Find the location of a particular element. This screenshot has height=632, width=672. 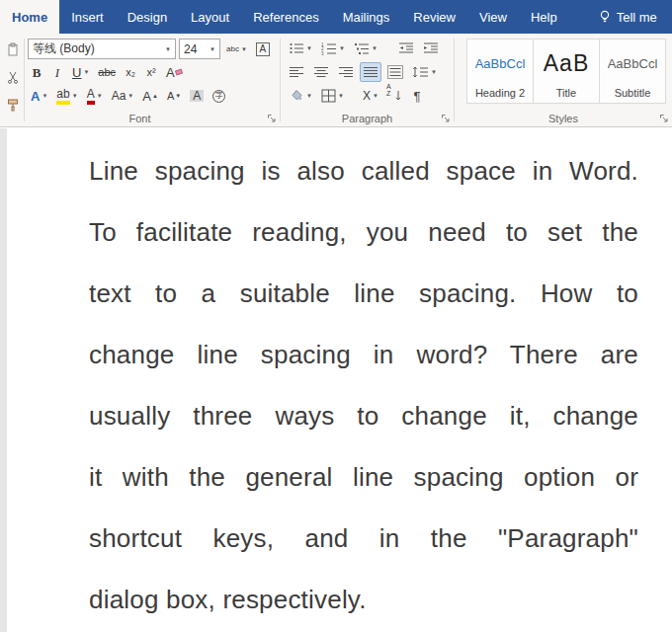

character-shading-button: A is located at coordinates (197, 96).